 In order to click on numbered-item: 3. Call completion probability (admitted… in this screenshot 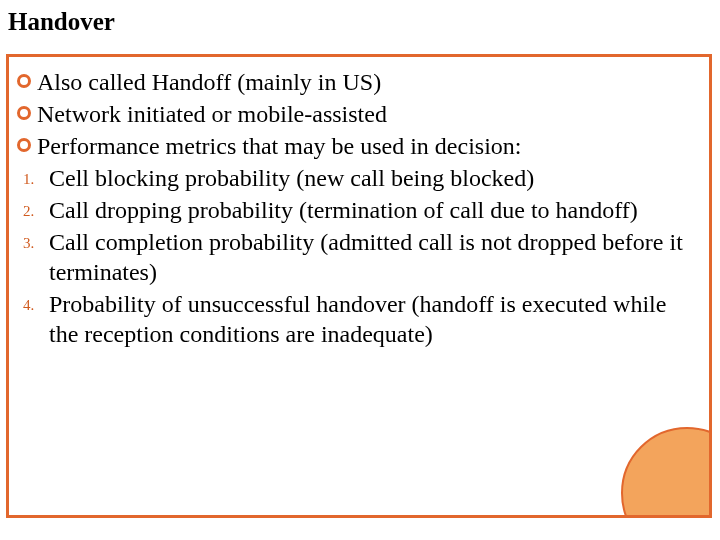, I will do `click(354, 257)`.